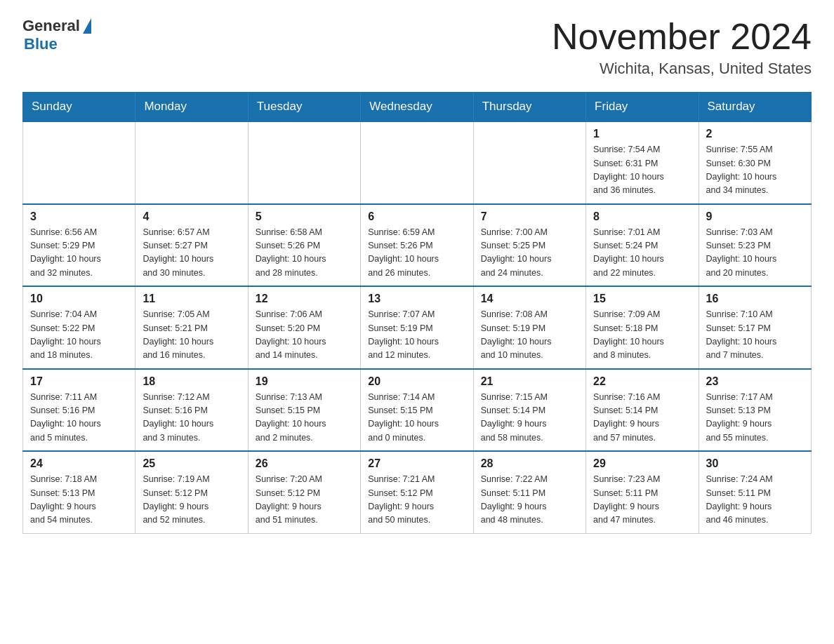 The height and width of the screenshot is (644, 834). Describe the element at coordinates (417, 246) in the screenshot. I see `calendar-week-2: 3Sunrise: 6:56 AMSunset: 5:29 PMDaylight…` at that location.